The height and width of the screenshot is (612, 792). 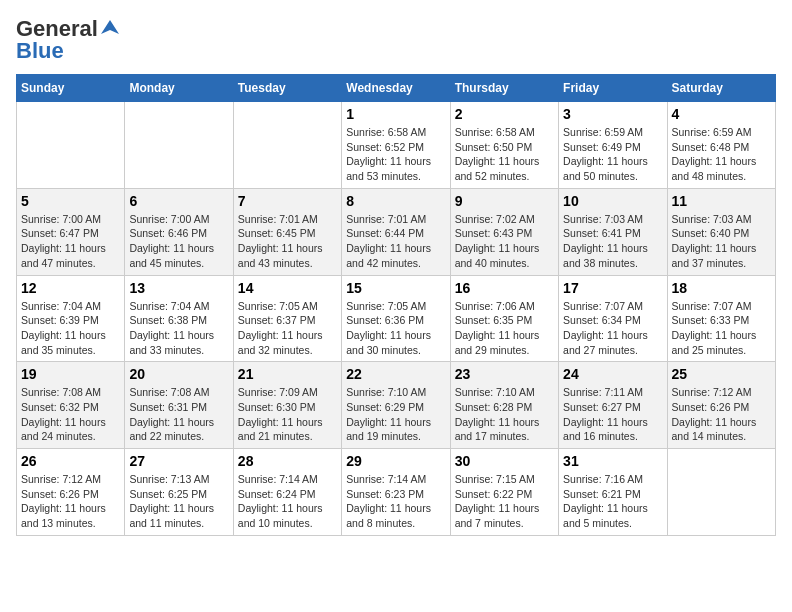 I want to click on day-number: 17, so click(x=612, y=288).